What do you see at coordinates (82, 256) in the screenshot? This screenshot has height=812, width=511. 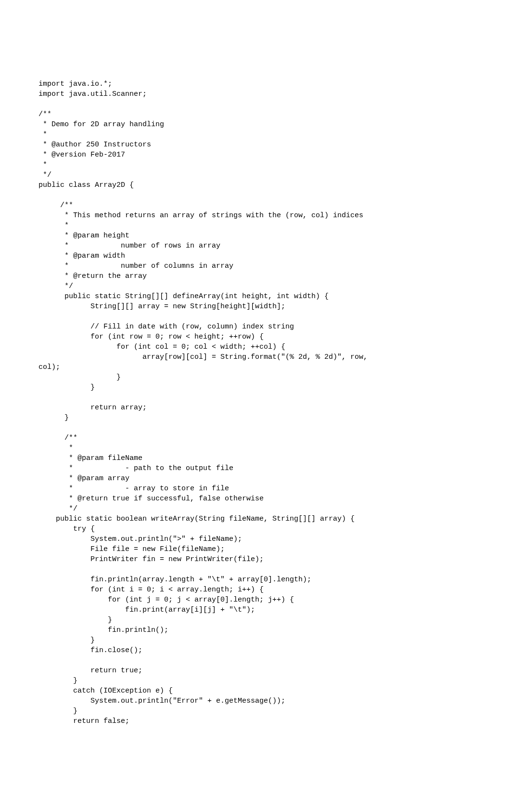 I see `code-line: * @param width` at bounding box center [82, 256].